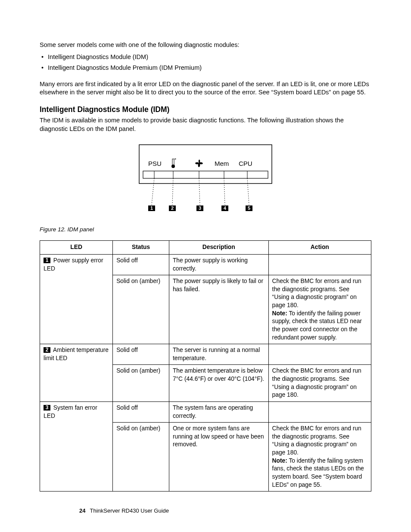 Image resolution: width=411 pixels, height=532 pixels. Describe the element at coordinates (206, 182) in the screenshot. I see `idm-figure: PSU Mem CPU 1 2 3 4` at that location.